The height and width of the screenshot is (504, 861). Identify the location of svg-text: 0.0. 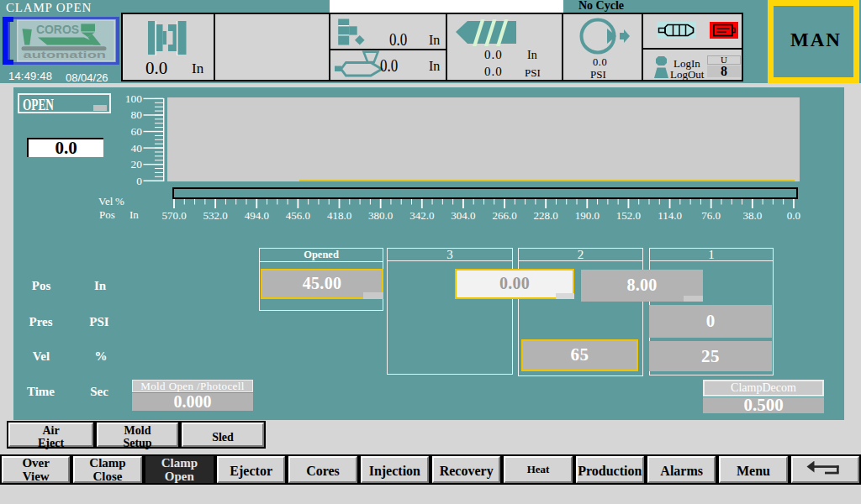
(794, 215).